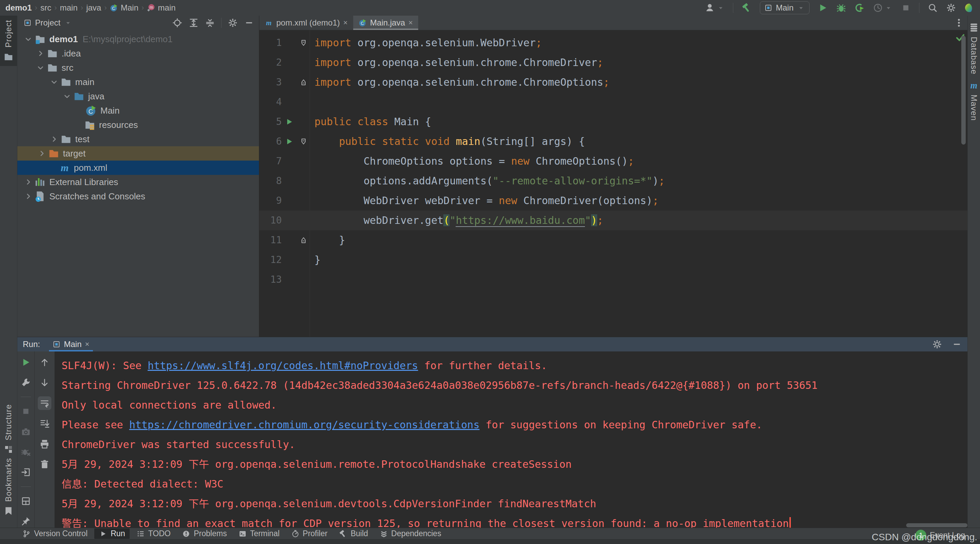 Image resolution: width=980 pixels, height=544 pixels. Describe the element at coordinates (138, 125) in the screenshot. I see `tree-item-resources: resources` at that location.